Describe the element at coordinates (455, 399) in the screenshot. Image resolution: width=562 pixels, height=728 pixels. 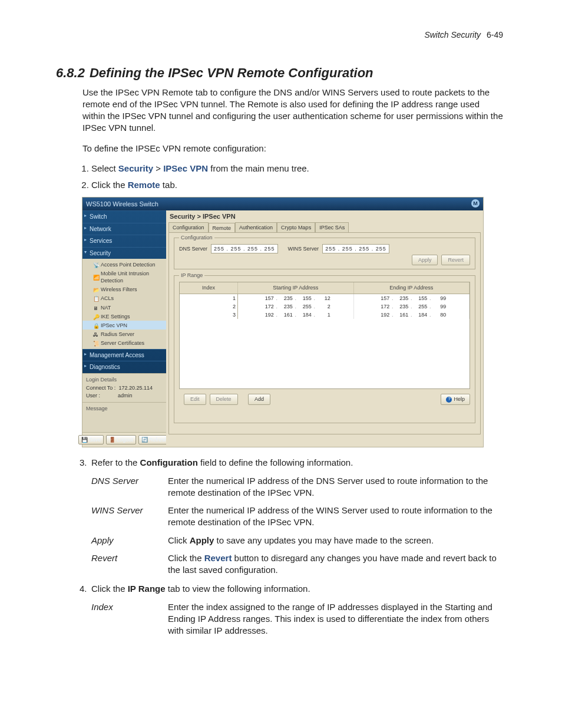
I see `help-button: ?Help` at that location.